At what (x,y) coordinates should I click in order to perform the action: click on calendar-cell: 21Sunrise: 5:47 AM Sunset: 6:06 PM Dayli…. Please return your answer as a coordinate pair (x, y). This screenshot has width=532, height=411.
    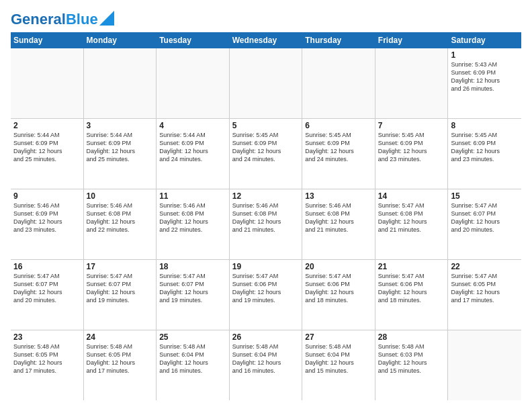
    Looking at the image, I should click on (412, 295).